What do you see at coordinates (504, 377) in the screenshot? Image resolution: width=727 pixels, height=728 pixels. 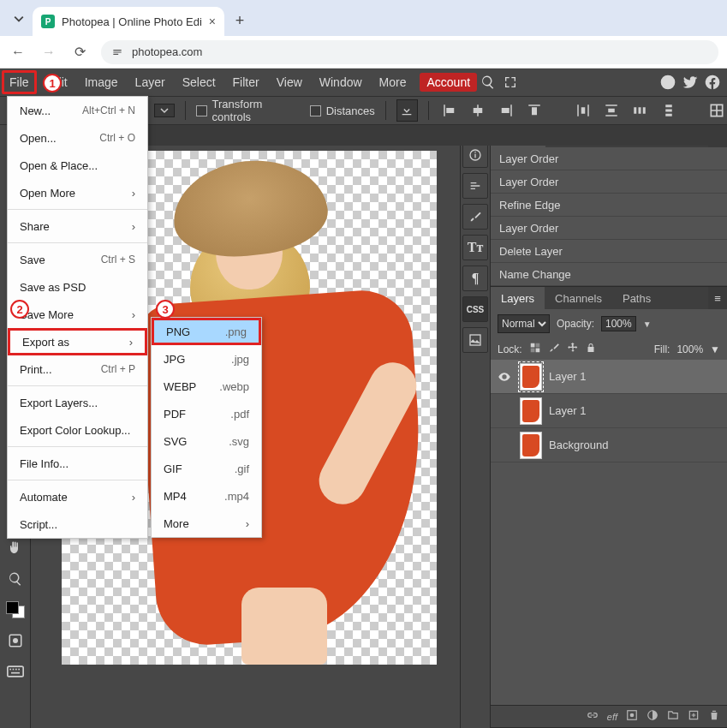 I see `layer-visibility-toggle` at bounding box center [504, 377].